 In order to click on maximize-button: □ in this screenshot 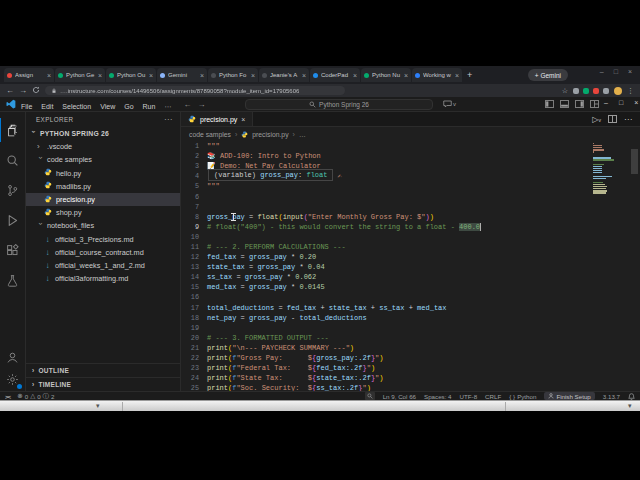, I will do `click(616, 72)`.